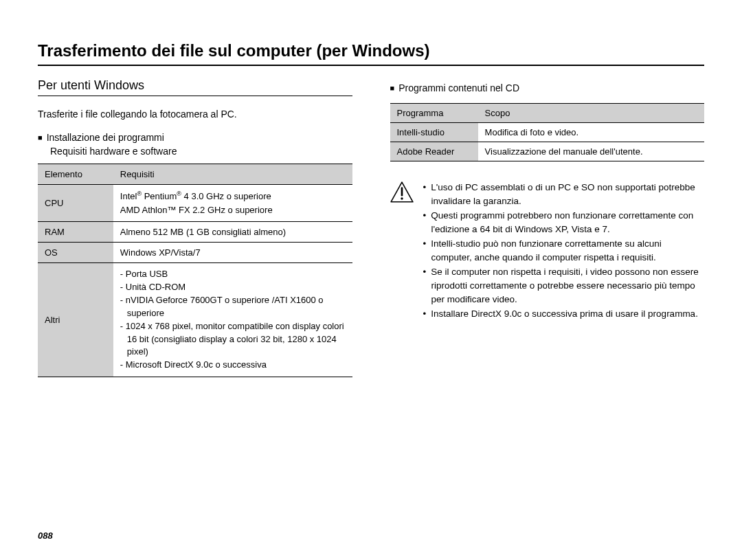 Image resolution: width=742 pixels, height=560 pixels. I want to click on list-item: Microsoft DirectX 9.0c o successiva, so click(233, 366).